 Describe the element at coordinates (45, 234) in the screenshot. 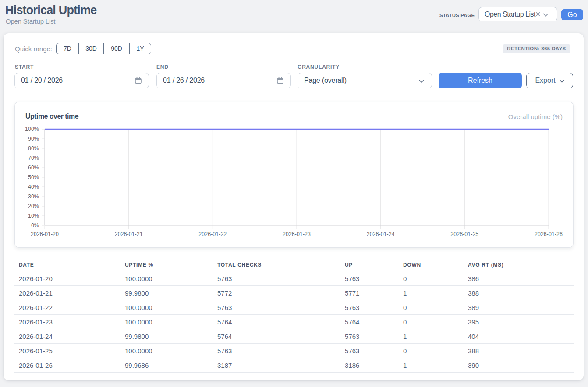

I see `svg-text: 2026-01-20` at that location.